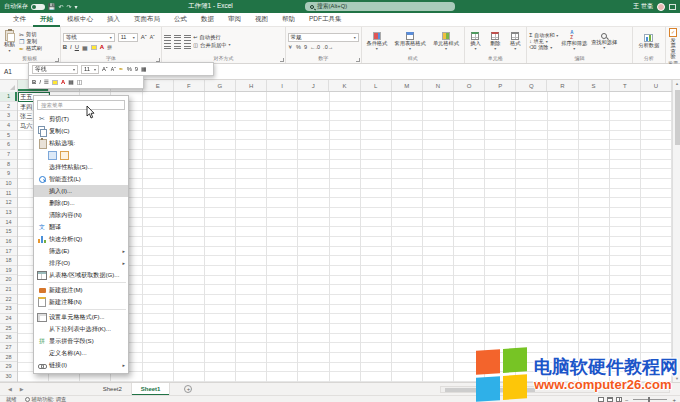  What do you see at coordinates (500, 86) in the screenshot?
I see `column-header-P: P` at bounding box center [500, 86].